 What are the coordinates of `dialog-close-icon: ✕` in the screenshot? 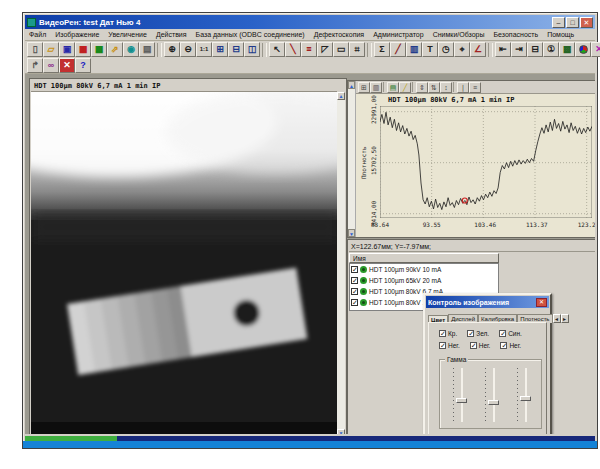 It's located at (542, 302).